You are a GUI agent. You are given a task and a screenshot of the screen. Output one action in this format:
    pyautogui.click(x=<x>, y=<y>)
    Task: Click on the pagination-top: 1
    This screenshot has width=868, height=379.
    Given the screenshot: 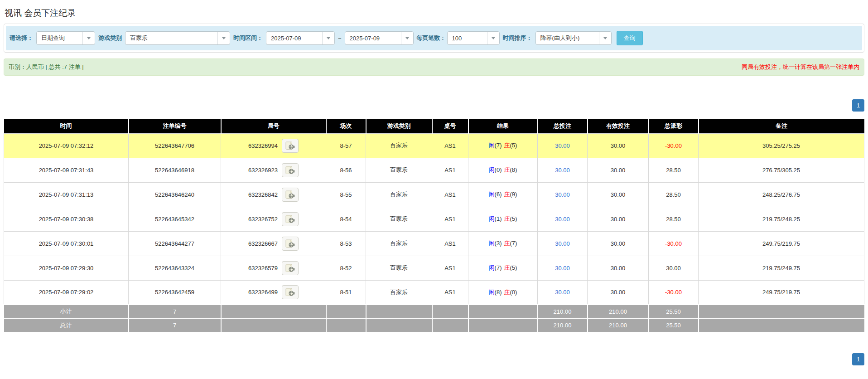 What is the action you would take?
    pyautogui.click(x=434, y=105)
    